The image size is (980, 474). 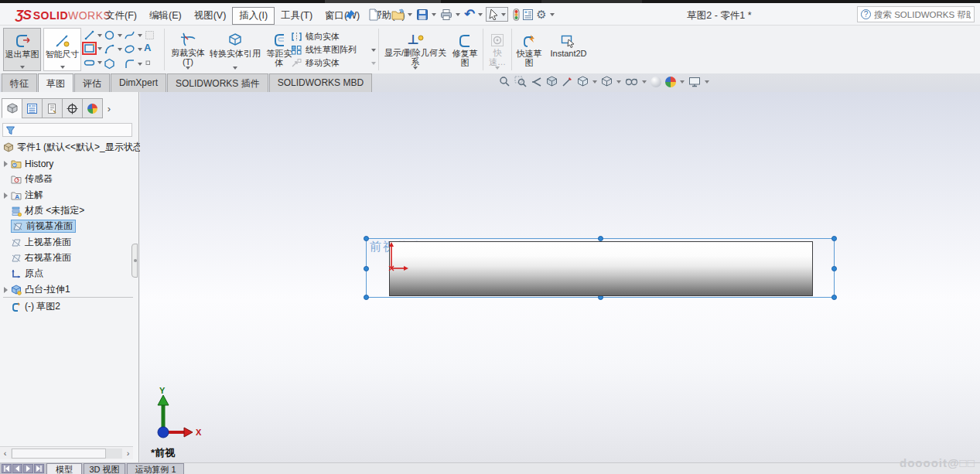 I want to click on arc-tool-button, so click(x=113, y=49).